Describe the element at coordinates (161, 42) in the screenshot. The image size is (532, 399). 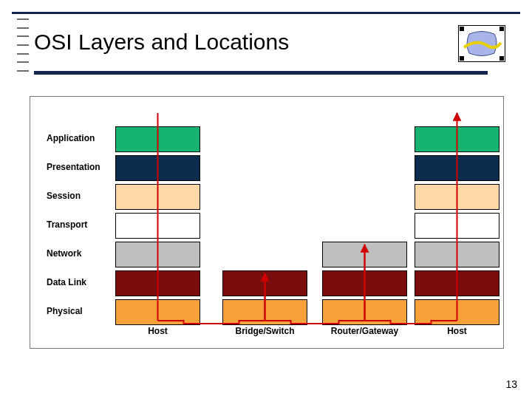
I see `page-title: OSI Layers and Locations` at that location.